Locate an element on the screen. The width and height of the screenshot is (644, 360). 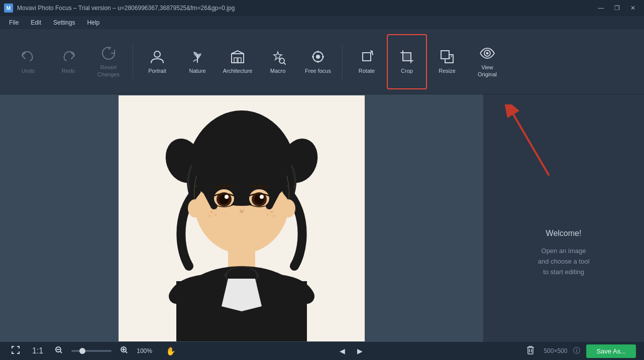
welcome-description: Open an image and choose a tool to start… is located at coordinates (564, 262).